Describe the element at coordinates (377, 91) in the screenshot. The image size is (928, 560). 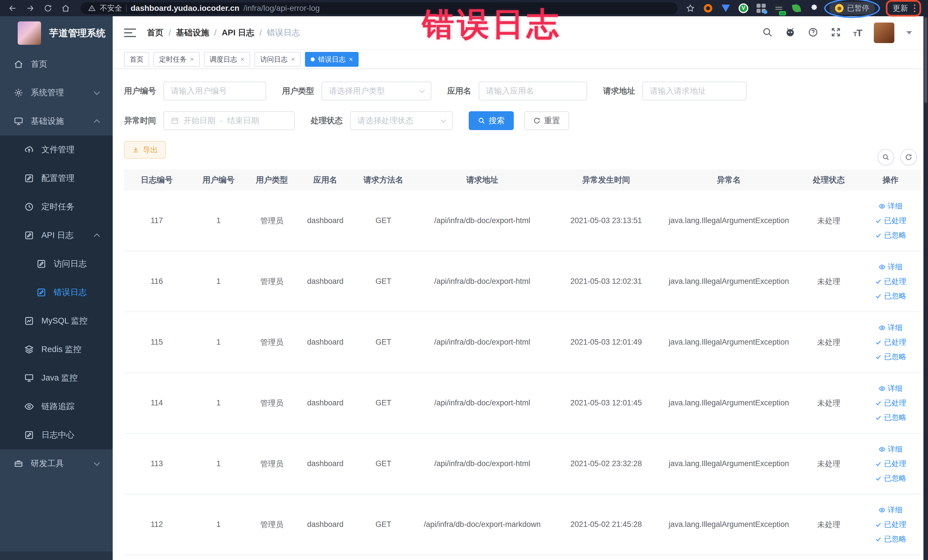
I see `user-type-select: 请选择用户类型` at that location.